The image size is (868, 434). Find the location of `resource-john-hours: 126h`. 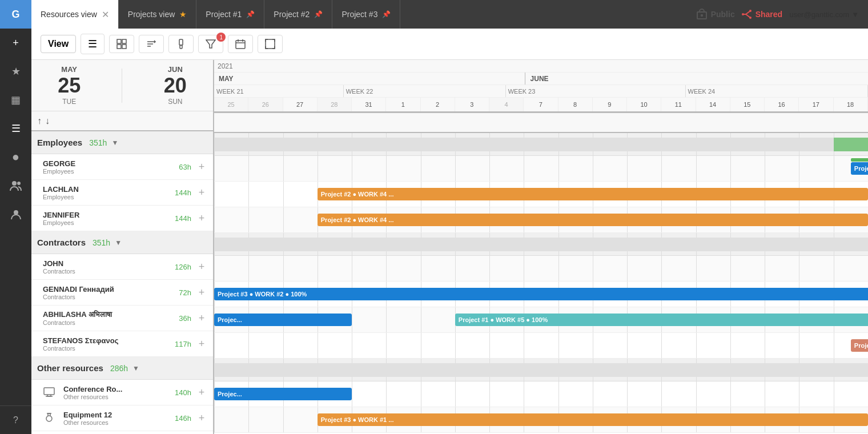

resource-john-hours: 126h is located at coordinates (180, 267).